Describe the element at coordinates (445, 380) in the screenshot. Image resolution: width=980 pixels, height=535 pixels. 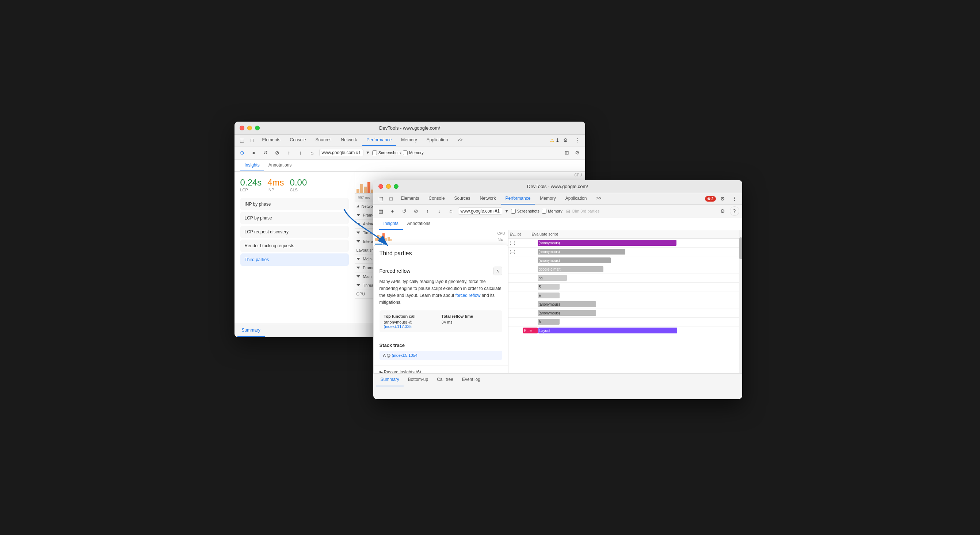
I see `fg-call-tree-tab: Call tree` at that location.